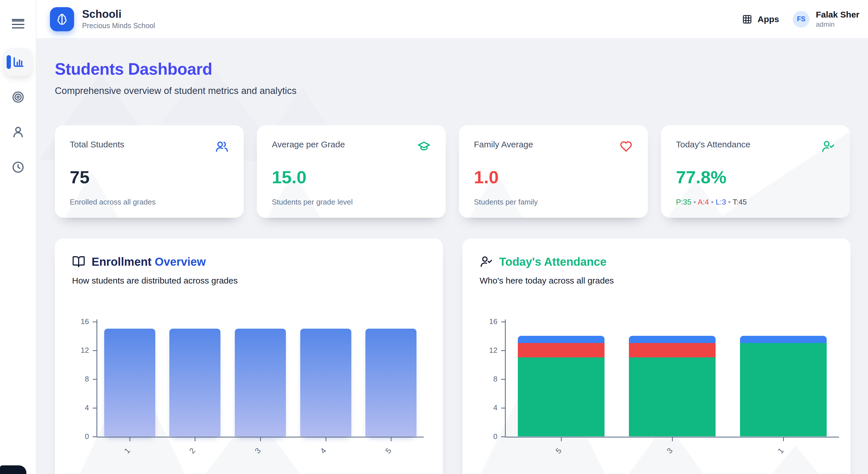  What do you see at coordinates (18, 132) in the screenshot?
I see `sidebar-item-students` at bounding box center [18, 132].